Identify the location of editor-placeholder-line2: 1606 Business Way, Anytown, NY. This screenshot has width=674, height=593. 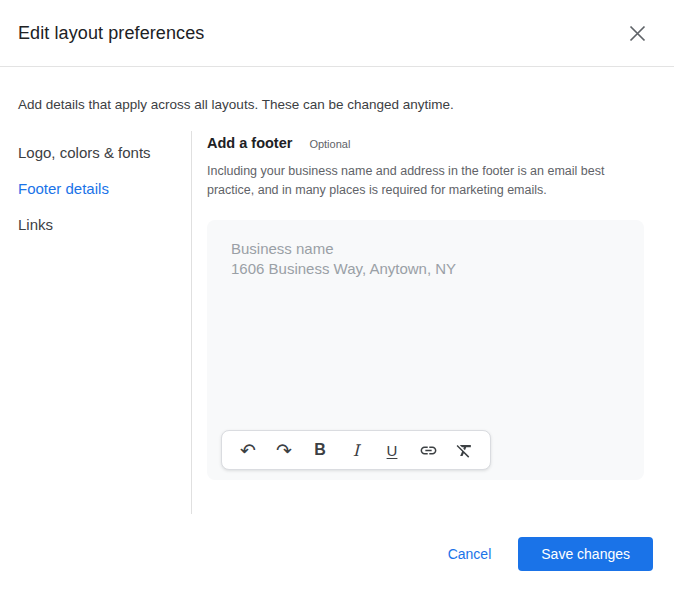
(426, 269).